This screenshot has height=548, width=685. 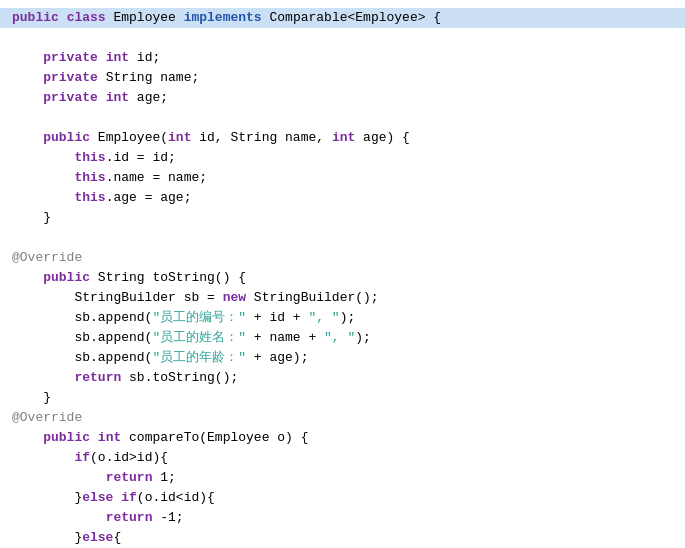 I want to click on keyword-int: int, so click(x=118, y=58).